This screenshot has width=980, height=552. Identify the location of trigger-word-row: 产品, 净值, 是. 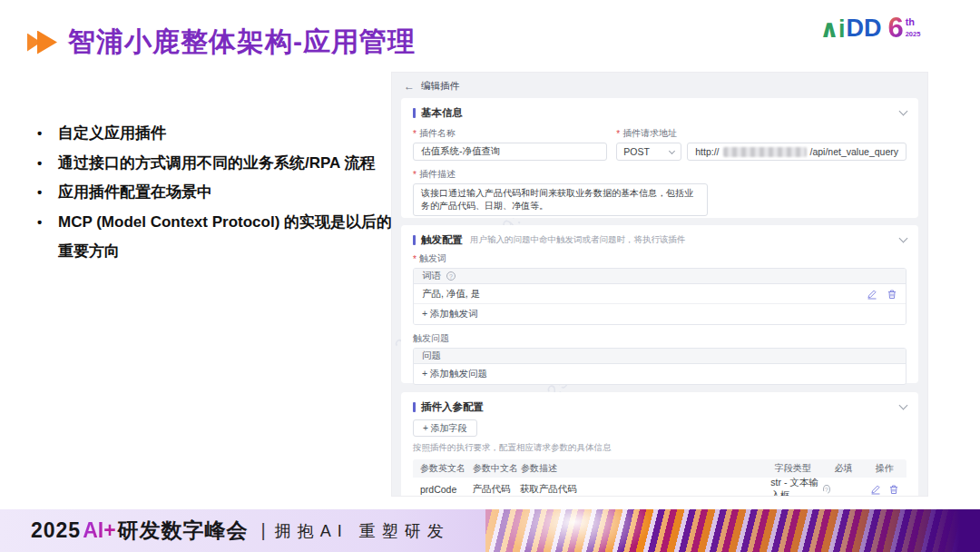
(660, 294).